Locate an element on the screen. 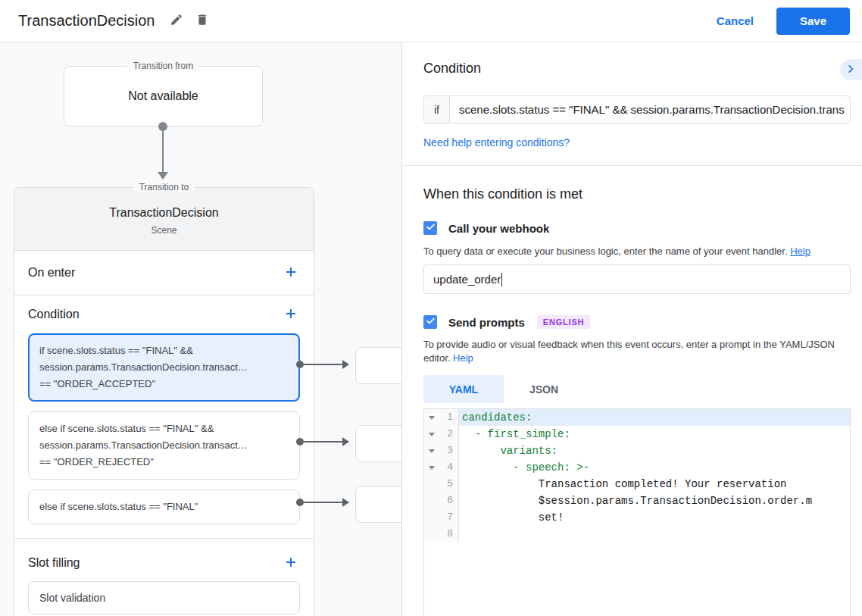 This screenshot has height=616, width=862. editor-gutter: 2 is located at coordinates (442, 434).